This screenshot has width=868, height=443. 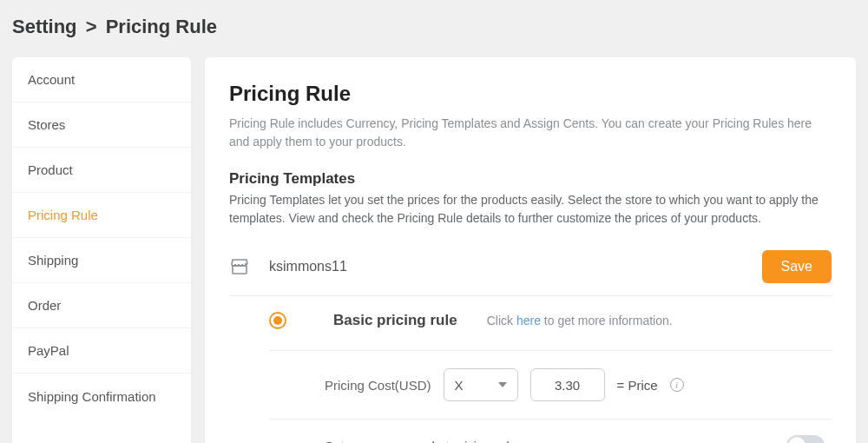 What do you see at coordinates (550, 431) in the screenshot?
I see `compared-at-row: Set your compared at pricing rules` at bounding box center [550, 431].